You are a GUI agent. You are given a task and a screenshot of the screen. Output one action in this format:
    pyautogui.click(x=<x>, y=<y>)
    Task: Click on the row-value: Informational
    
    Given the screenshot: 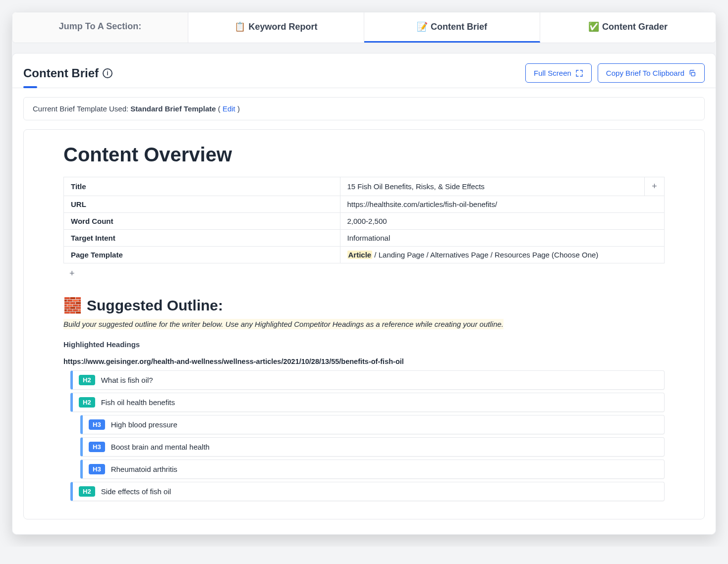 What is the action you would take?
    pyautogui.click(x=502, y=238)
    